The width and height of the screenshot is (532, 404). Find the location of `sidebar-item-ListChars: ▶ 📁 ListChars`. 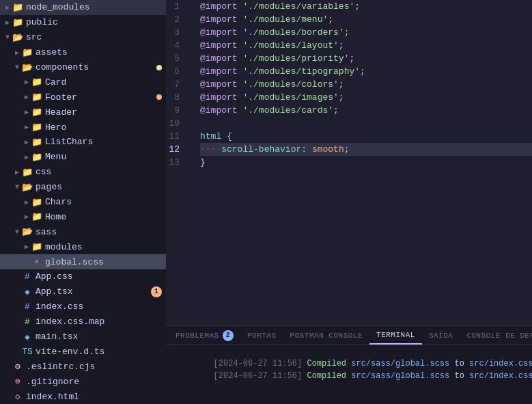

sidebar-item-ListChars: ▶ 📁 ListChars is located at coordinates (83, 142).